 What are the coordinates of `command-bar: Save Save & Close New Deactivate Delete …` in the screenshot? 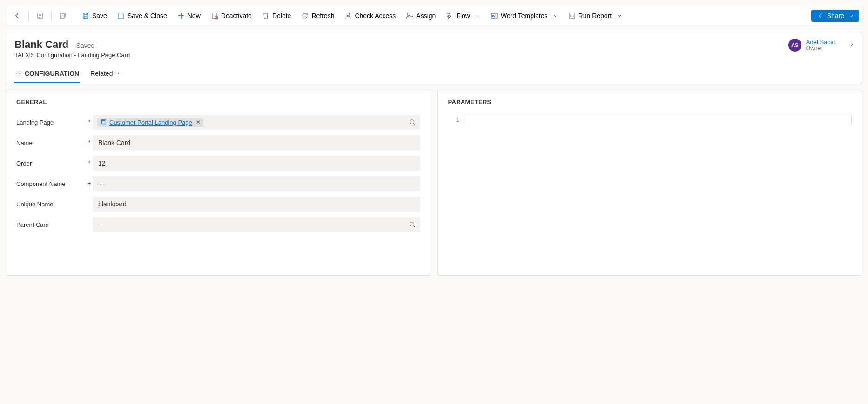 It's located at (434, 16).